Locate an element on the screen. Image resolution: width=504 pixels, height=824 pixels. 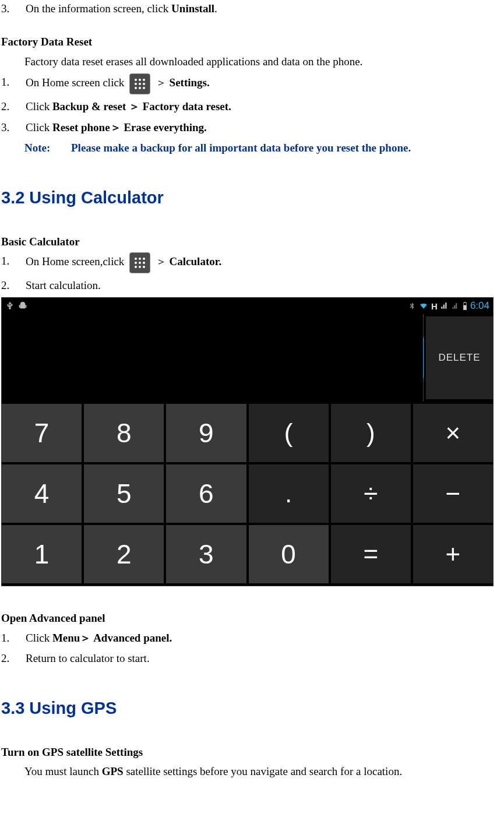
android-icon is located at coordinates (23, 306).